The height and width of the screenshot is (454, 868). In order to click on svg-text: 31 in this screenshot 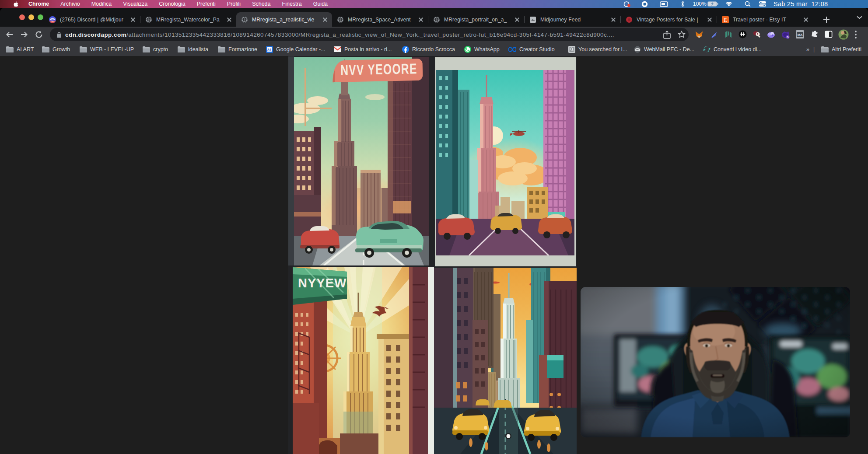, I will do `click(270, 49)`.